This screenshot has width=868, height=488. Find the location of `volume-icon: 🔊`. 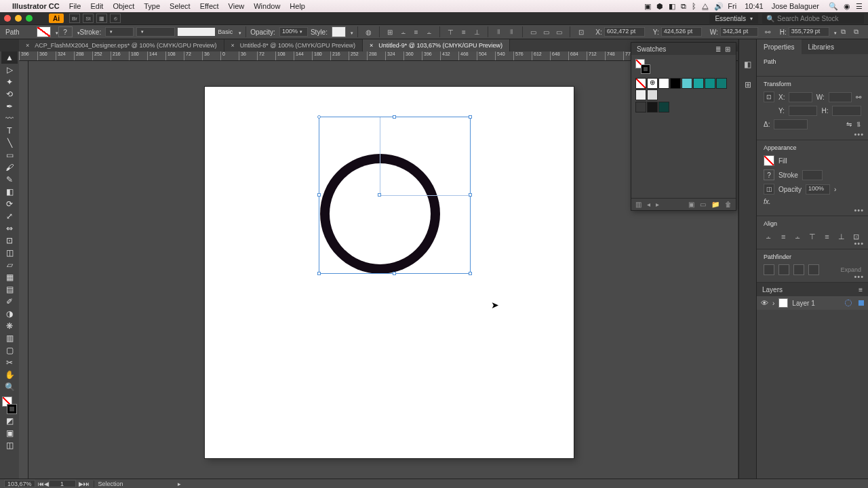

volume-icon: 🔊 is located at coordinates (719, 7).